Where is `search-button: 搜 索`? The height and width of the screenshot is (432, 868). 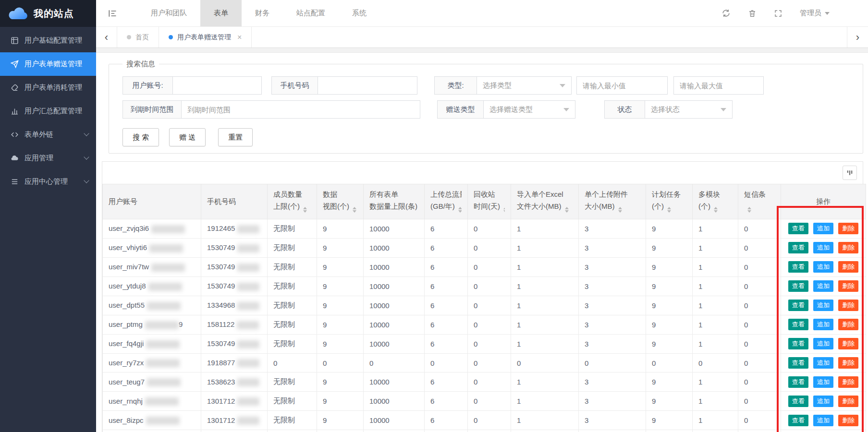
search-button: 搜 索 is located at coordinates (141, 137).